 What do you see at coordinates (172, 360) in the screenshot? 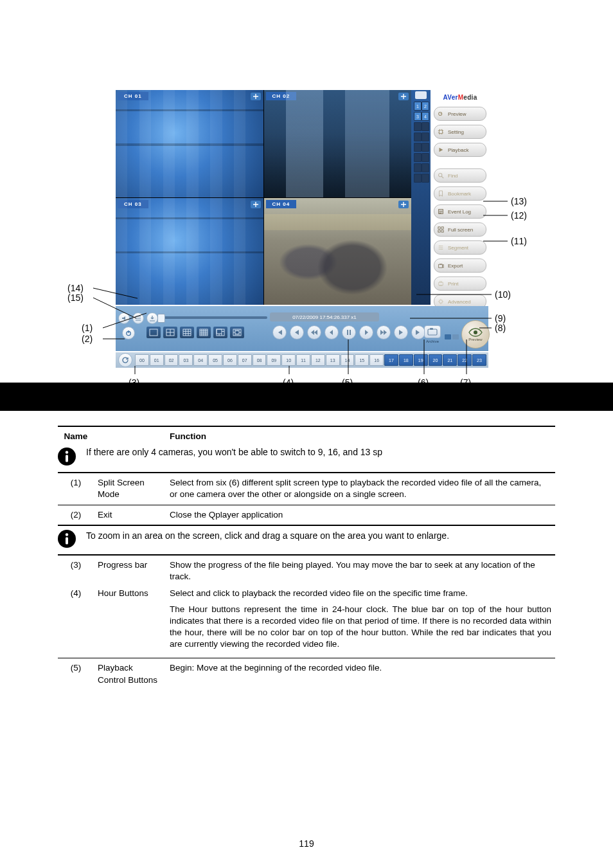
I see `hour-02: 02` at bounding box center [172, 360].